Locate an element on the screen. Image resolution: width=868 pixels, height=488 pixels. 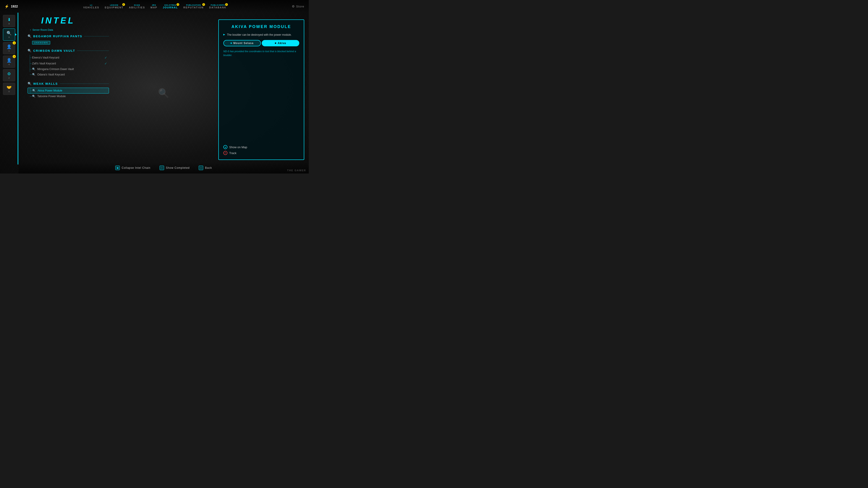
collapse-intel-chain-button: ▣ Collapse Intel Chain is located at coordinates (133, 168).